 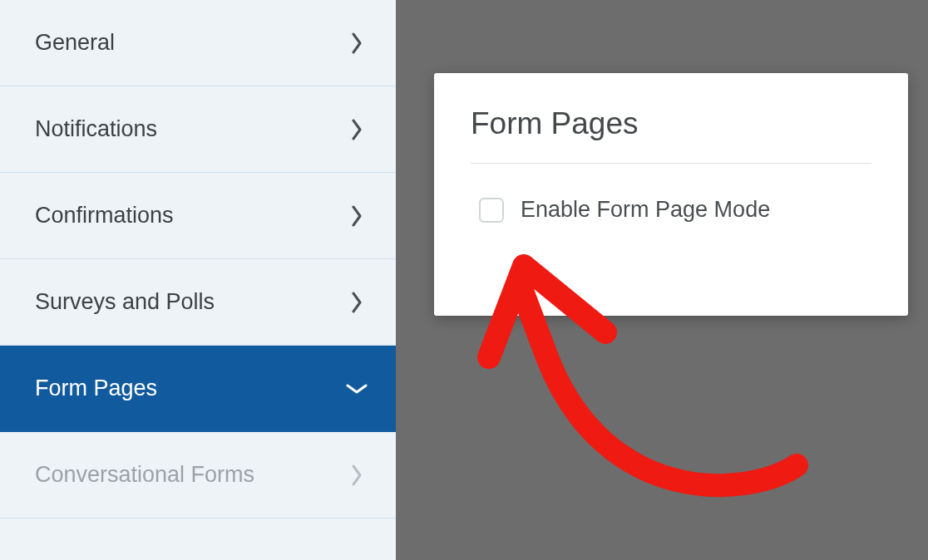 I want to click on sidebar-item-form-pages: Form Pages, so click(x=198, y=389).